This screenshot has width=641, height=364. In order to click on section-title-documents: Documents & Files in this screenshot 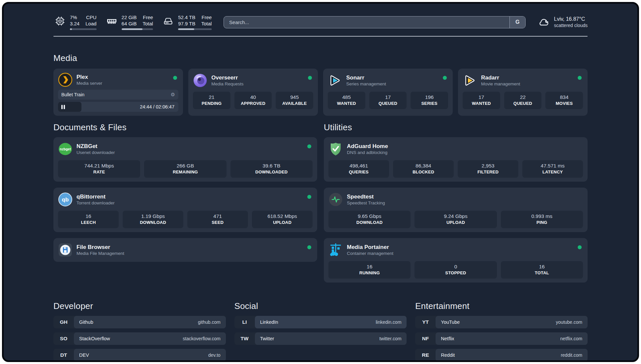, I will do `click(185, 127)`.